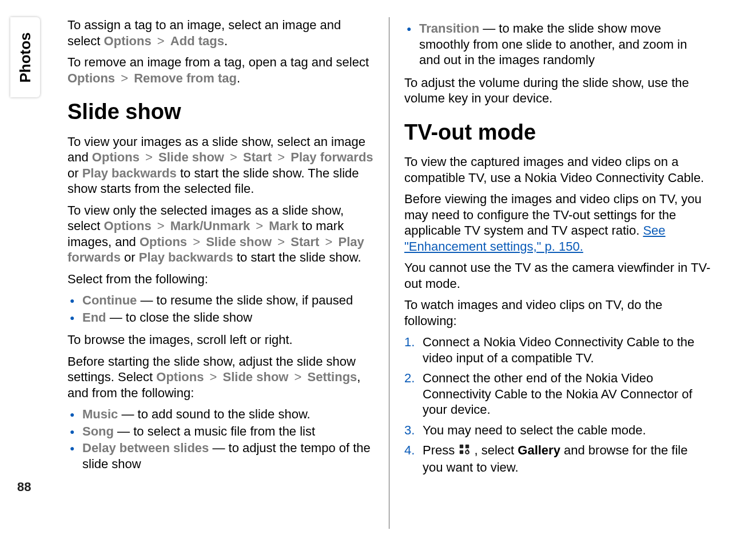 The width and height of the screenshot is (756, 546). I want to click on paragraph: To view your images as a slide show, sel…, so click(221, 165).